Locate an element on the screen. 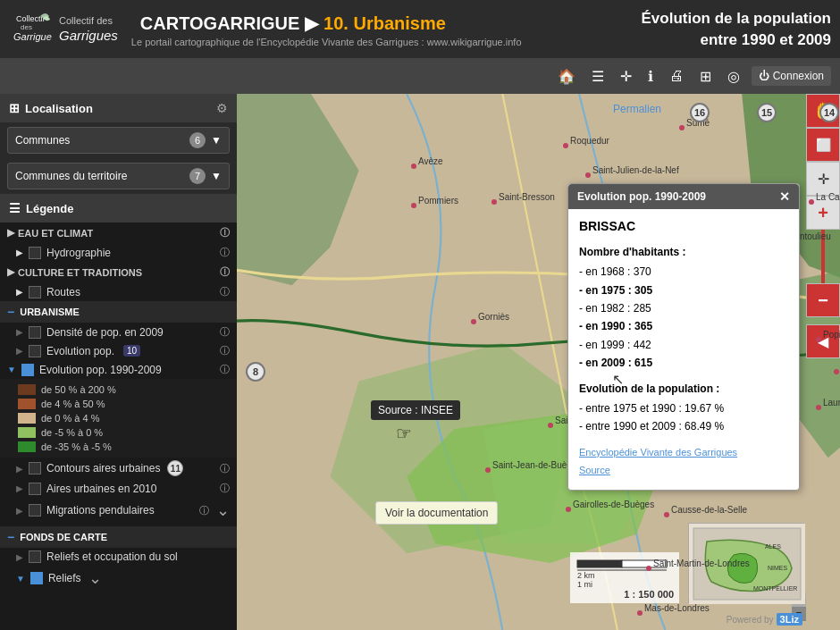  aires-info-icon: ⓘ is located at coordinates (225, 488).